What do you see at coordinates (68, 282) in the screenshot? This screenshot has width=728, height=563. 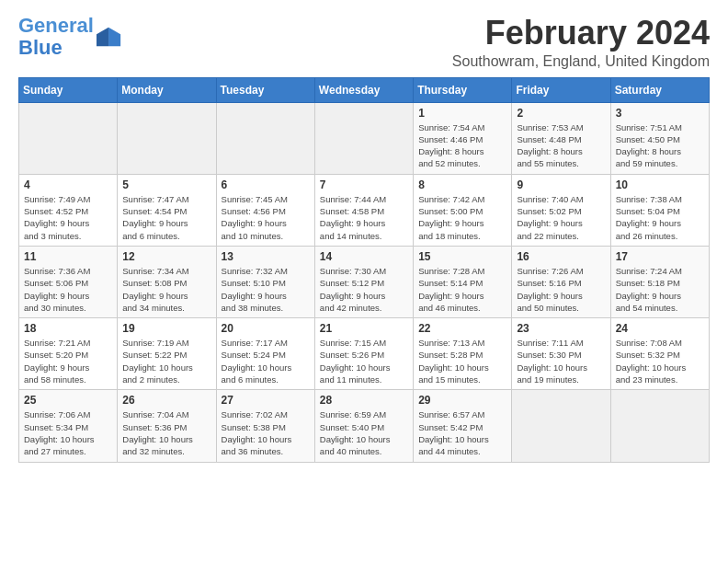 I see `calendar-cell: 11Sunrise: 7:36 AM Sunset: 5:06 PM Dayli…` at bounding box center [68, 282].